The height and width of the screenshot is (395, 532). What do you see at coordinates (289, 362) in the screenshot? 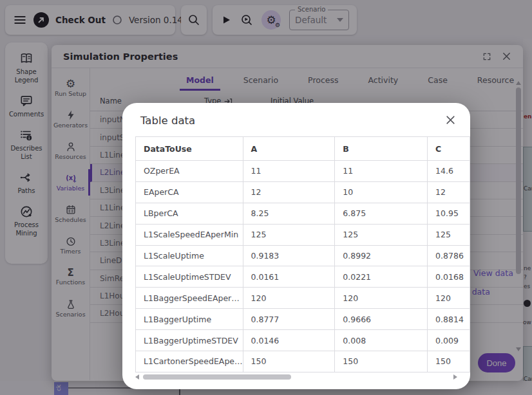
I see `cell-a: 150` at bounding box center [289, 362].